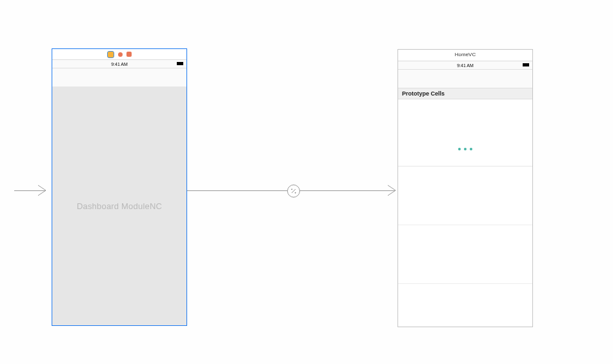  What do you see at coordinates (465, 56) in the screenshot?
I see `scene-title-bar: HomeVC` at bounding box center [465, 56].